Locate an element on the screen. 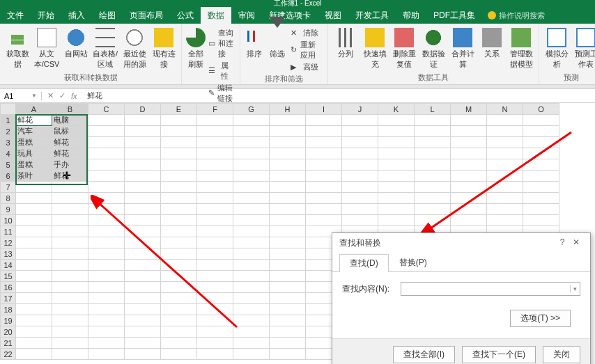  tab-review: 审阅 is located at coordinates (247, 15).